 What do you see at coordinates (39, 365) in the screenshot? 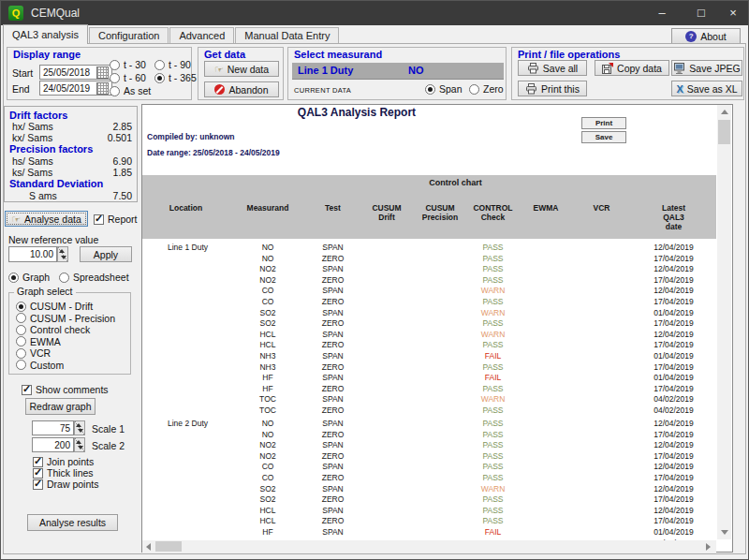
I see `graph-select-custom: Custom` at bounding box center [39, 365].